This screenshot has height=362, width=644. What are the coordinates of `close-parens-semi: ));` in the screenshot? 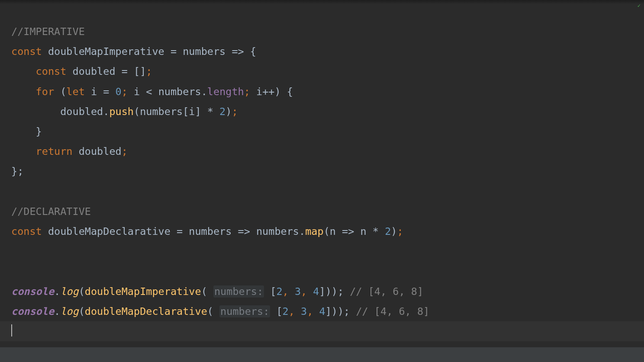 It's located at (341, 311).